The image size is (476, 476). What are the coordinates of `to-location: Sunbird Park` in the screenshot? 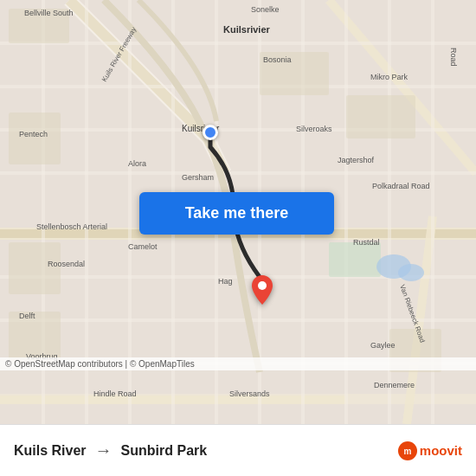 It's located at (164, 451).